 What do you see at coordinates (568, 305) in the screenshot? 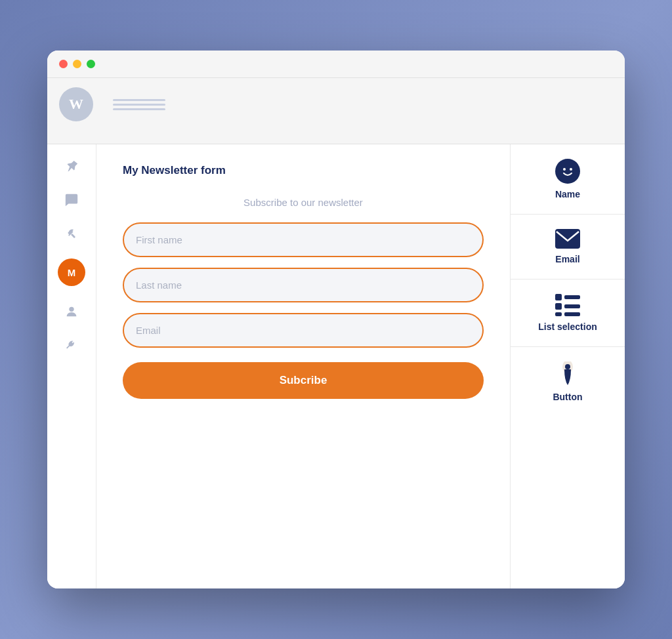
I see `list-selection-icon` at bounding box center [568, 305].